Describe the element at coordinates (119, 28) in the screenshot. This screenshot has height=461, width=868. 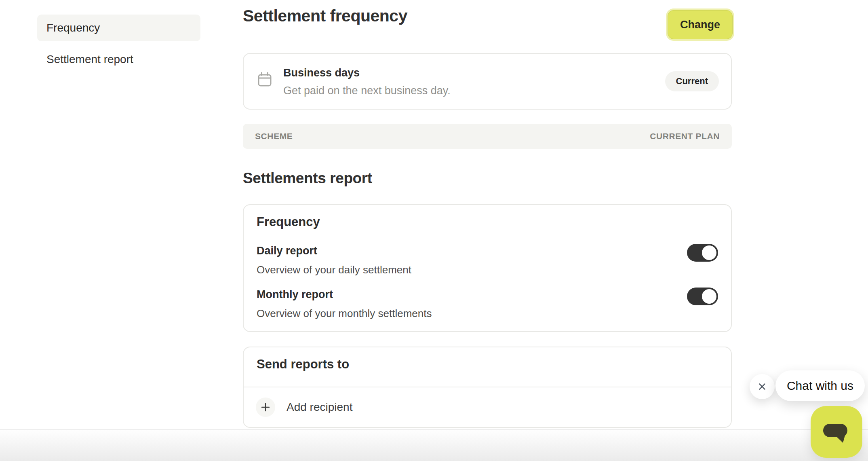
I see `sidebar-item-frequency: Frequency` at that location.